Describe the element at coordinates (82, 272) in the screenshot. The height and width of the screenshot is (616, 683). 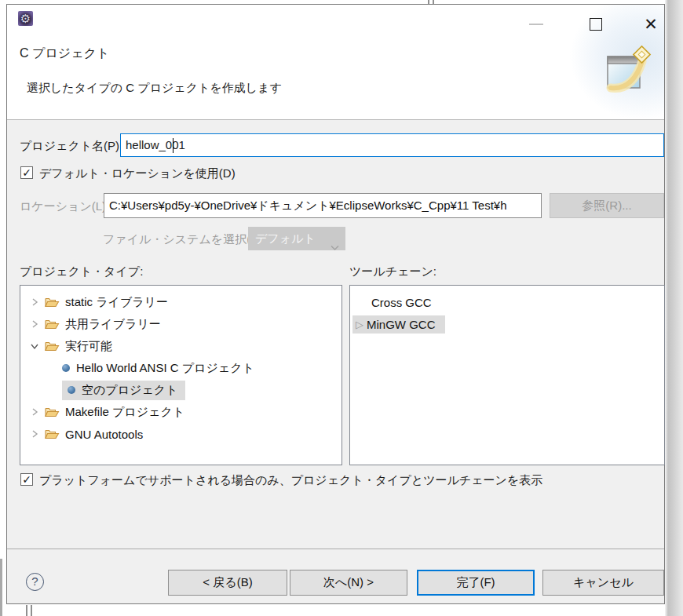
I see `project-types-label: プロジェクト・タイプ:` at that location.